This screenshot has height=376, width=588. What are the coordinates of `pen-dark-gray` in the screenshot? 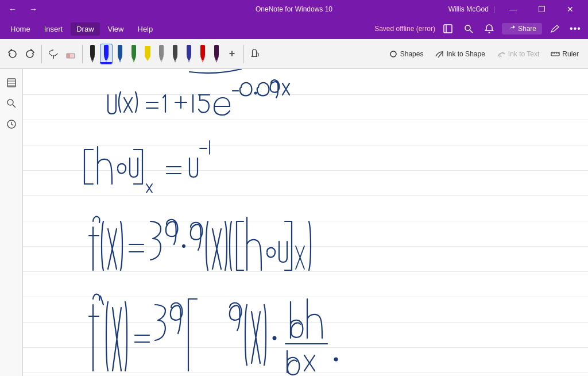 It's located at (175, 54).